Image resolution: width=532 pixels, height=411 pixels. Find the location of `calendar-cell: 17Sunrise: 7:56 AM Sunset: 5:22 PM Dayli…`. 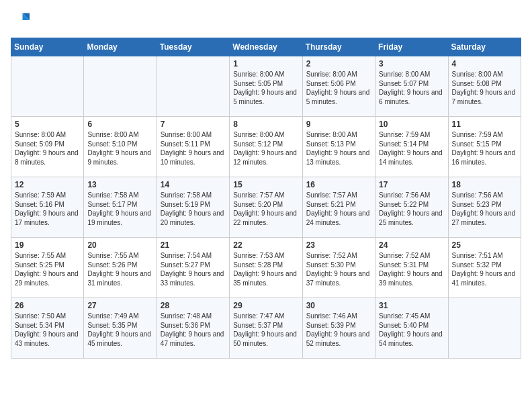

calendar-cell: 17Sunrise: 7:56 AM Sunset: 5:22 PM Dayli… is located at coordinates (412, 208).